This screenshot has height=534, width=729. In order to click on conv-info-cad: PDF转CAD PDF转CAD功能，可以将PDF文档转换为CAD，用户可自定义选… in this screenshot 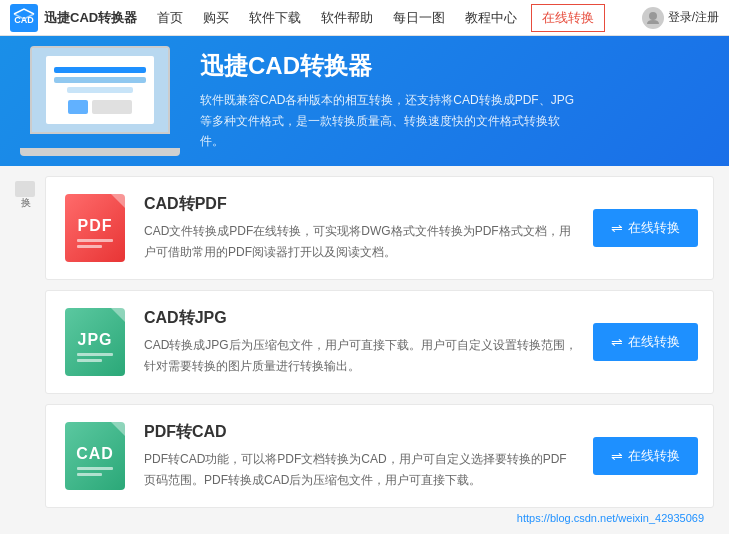, I will do `click(361, 456)`.